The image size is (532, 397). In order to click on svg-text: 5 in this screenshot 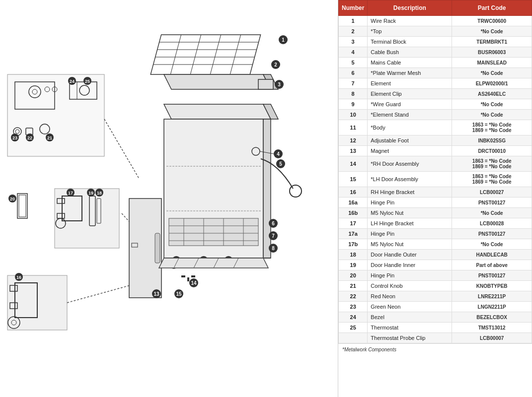, I will do `click(281, 164)`.